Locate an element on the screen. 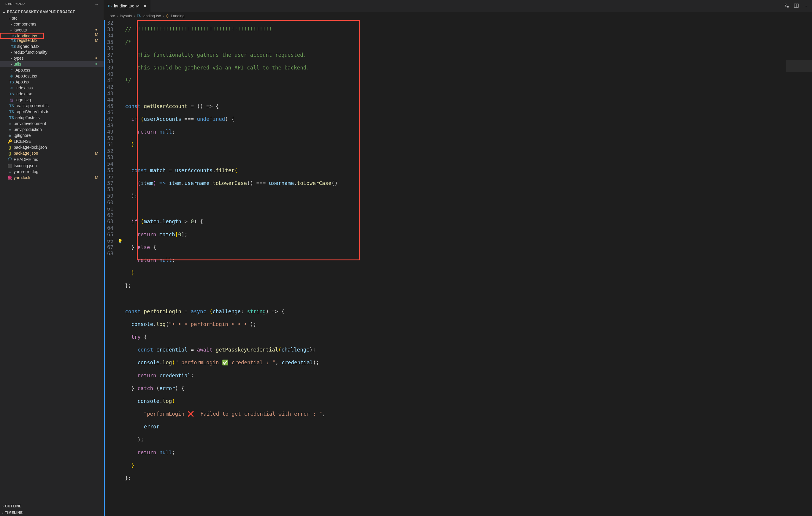 This screenshot has width=812, height=516. folder-src: ⌄ src is located at coordinates (52, 18).